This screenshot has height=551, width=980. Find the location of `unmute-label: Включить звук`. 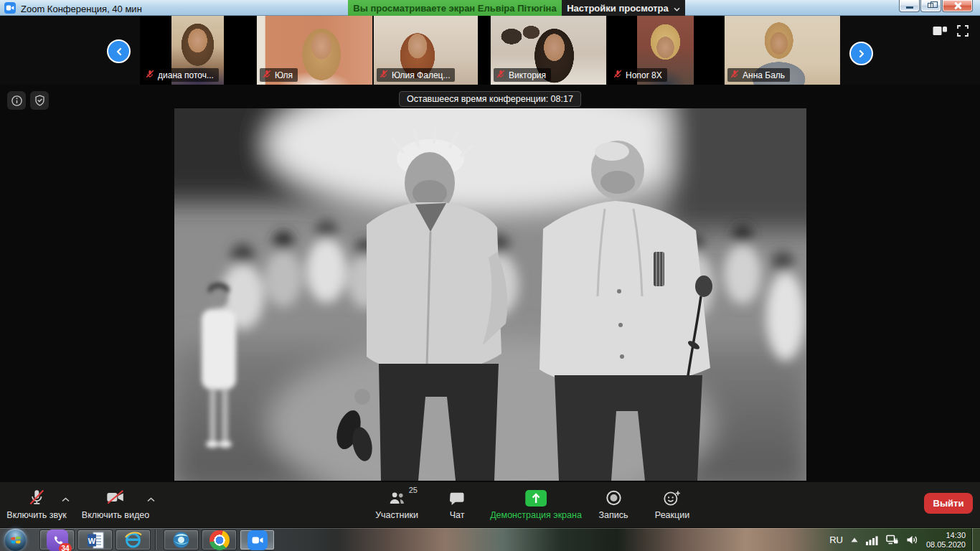

unmute-label: Включить звук is located at coordinates (36, 515).